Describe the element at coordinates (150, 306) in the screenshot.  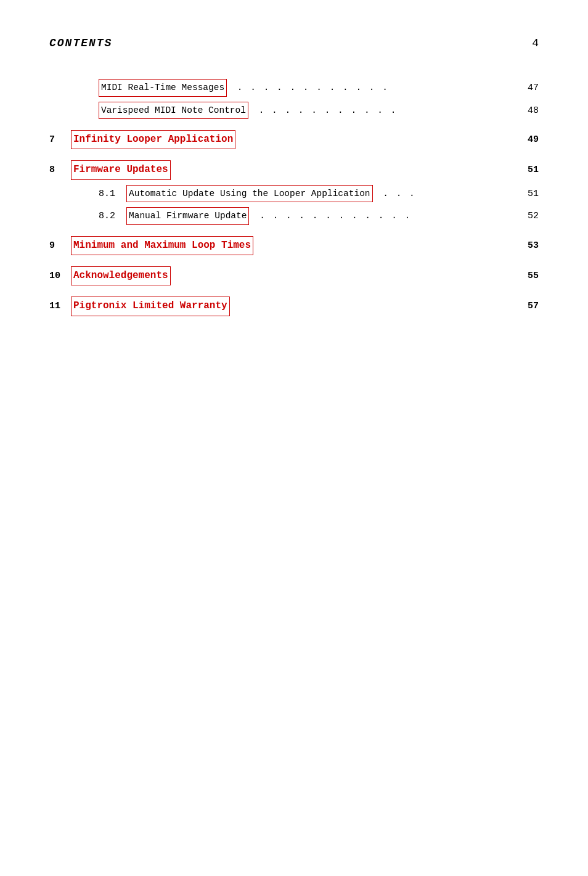
I see `toc-title-chapter-11: Pigtronix Limited Warranty` at that location.